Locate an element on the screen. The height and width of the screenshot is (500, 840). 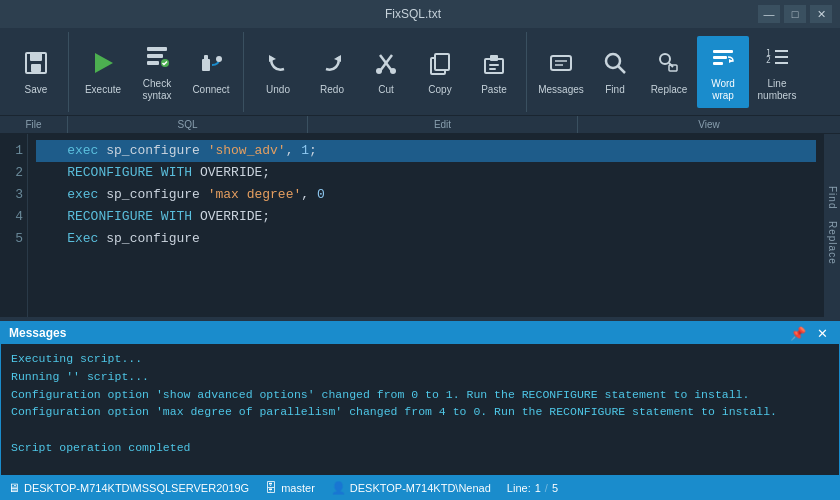
execute-label: Execute is located at coordinates (103, 90).